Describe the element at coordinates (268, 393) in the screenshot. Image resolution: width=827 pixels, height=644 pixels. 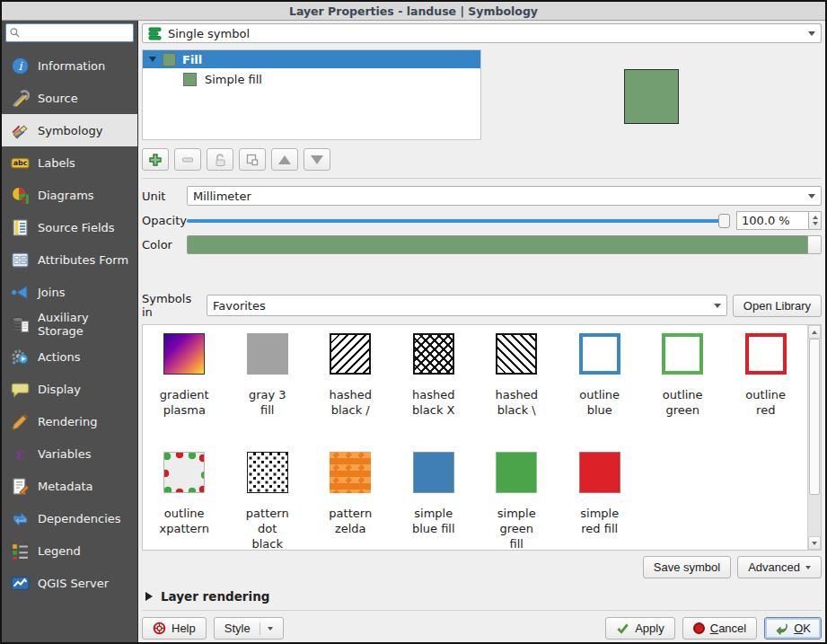
I see `symbol-item: gray 3 fill` at that location.